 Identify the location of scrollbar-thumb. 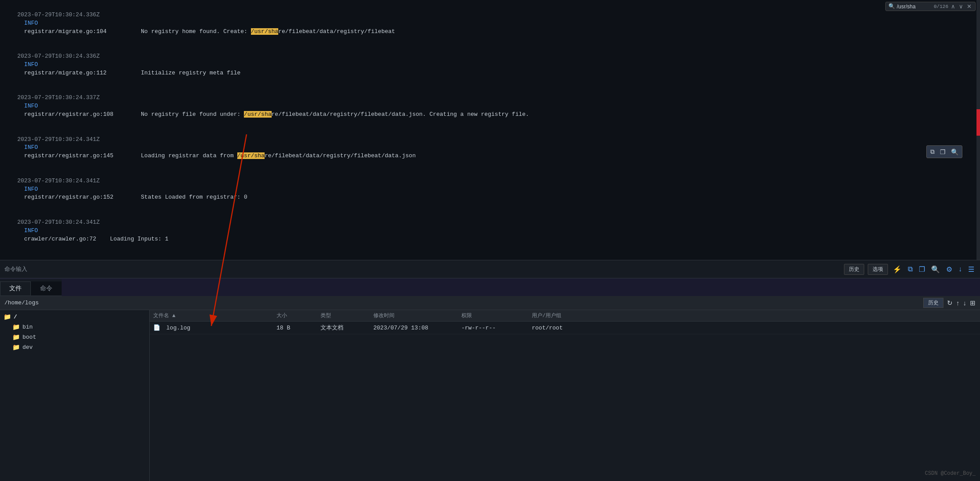
(978, 122).